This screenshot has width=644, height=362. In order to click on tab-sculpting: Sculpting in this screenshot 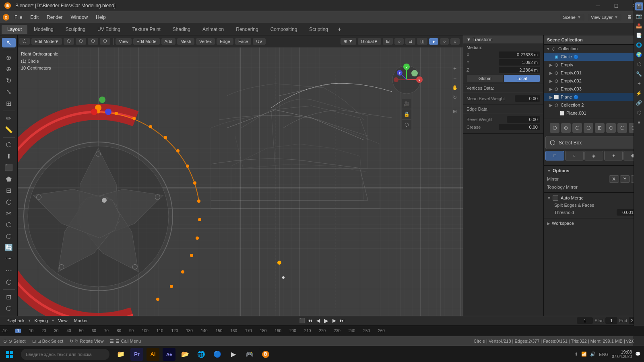, I will do `click(76, 29)`.